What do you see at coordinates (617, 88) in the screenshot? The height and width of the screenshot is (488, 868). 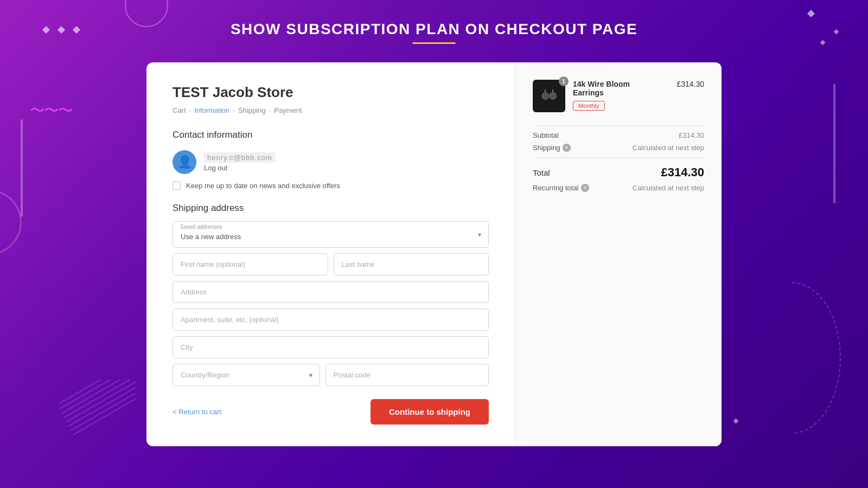 I see `product-name: 14k Wire Bloom Earrings` at bounding box center [617, 88].